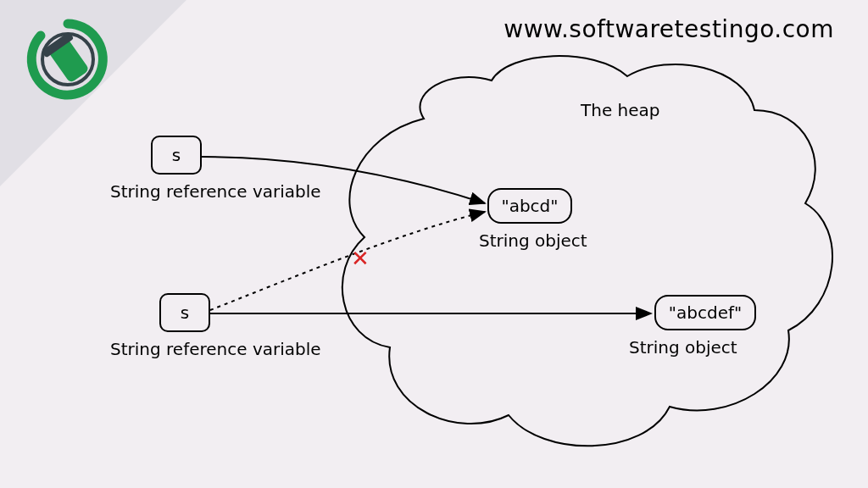 This screenshot has width=868, height=488. What do you see at coordinates (530, 206) in the screenshot?
I see `string-object-box-1: "abcd"` at bounding box center [530, 206].